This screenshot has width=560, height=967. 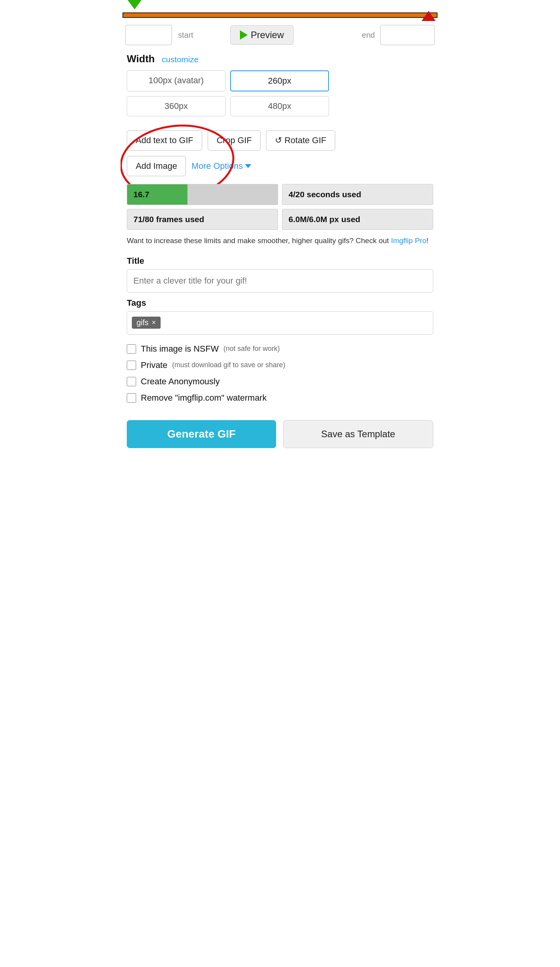 What do you see at coordinates (248, 166) in the screenshot?
I see `chevron-down-icon` at bounding box center [248, 166].